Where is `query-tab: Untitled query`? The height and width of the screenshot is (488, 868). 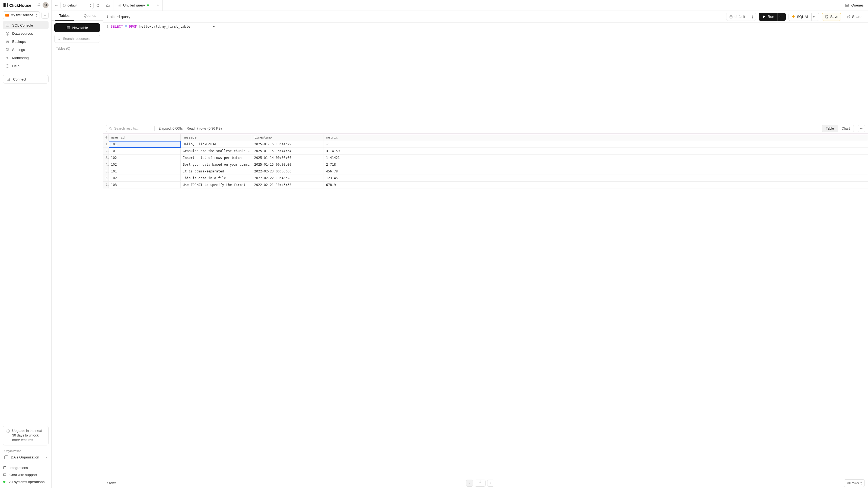 query-tab: Untitled query is located at coordinates (133, 5).